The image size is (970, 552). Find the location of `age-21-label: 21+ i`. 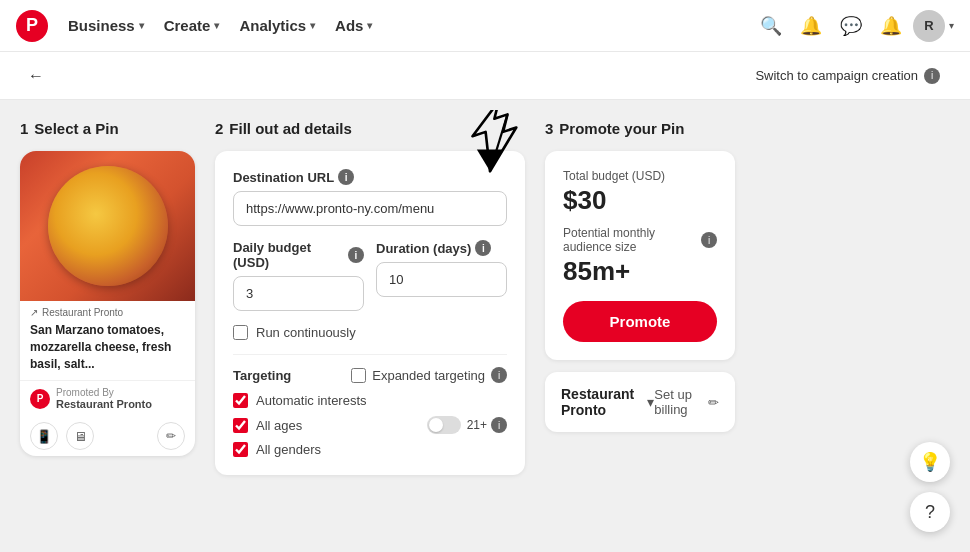

age-21-label: 21+ i is located at coordinates (487, 425).